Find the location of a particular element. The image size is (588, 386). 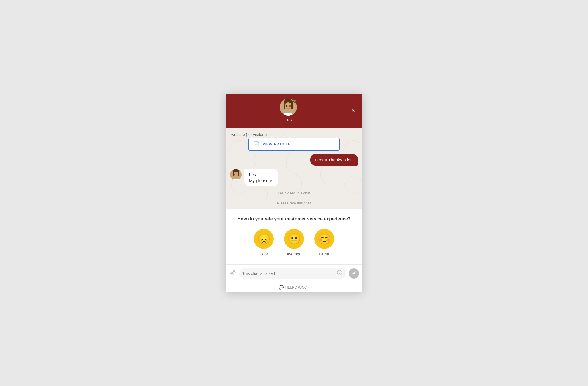

more-options-button: ⋮ is located at coordinates (341, 111).